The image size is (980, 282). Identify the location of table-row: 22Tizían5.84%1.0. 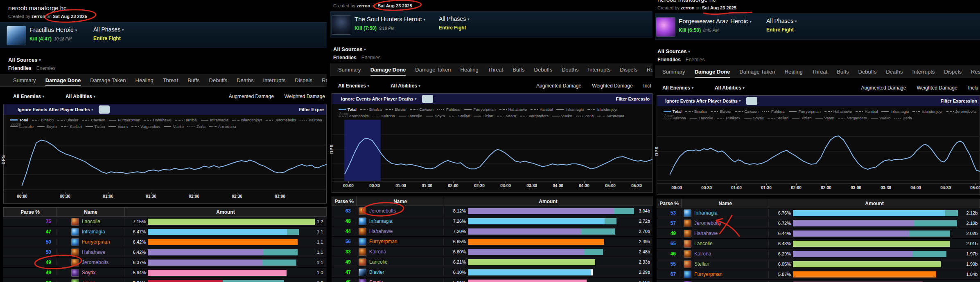
(165, 280).